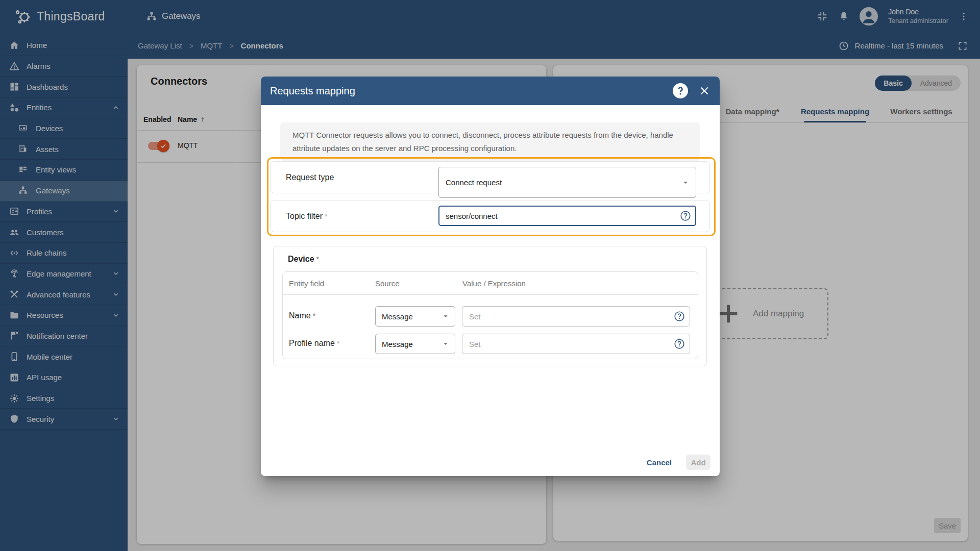 The height and width of the screenshot is (551, 980). What do you see at coordinates (576, 316) in the screenshot?
I see `name-value-input` at bounding box center [576, 316].